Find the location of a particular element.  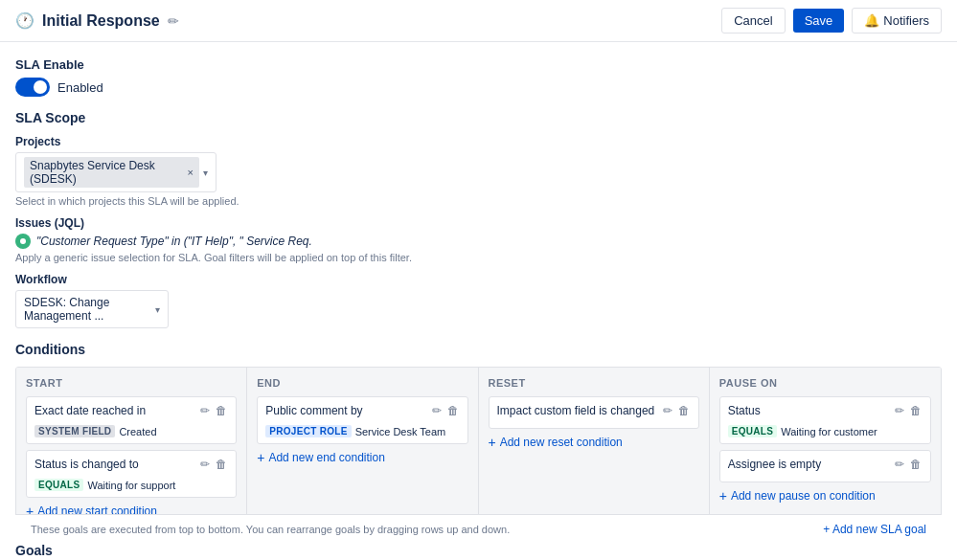

start-item-1-title: Exact date reached in is located at coordinates (90, 411).